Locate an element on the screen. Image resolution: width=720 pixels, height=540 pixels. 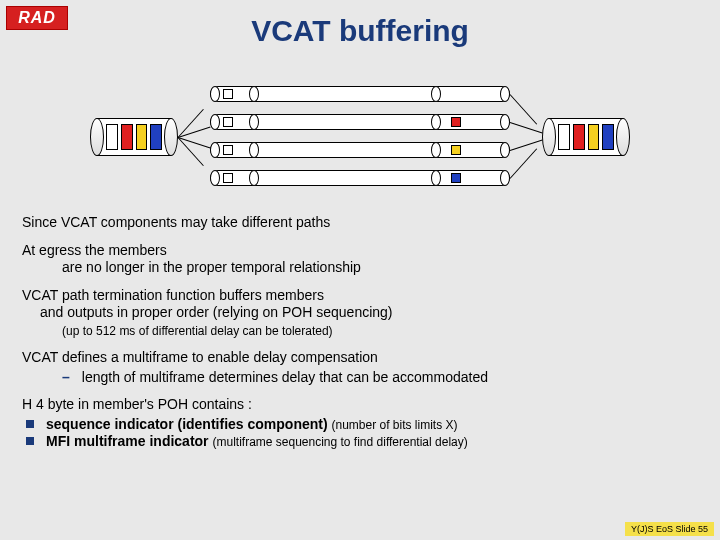
bullet-item: sequence indicator (identifies component… is located at coordinates (360, 425).